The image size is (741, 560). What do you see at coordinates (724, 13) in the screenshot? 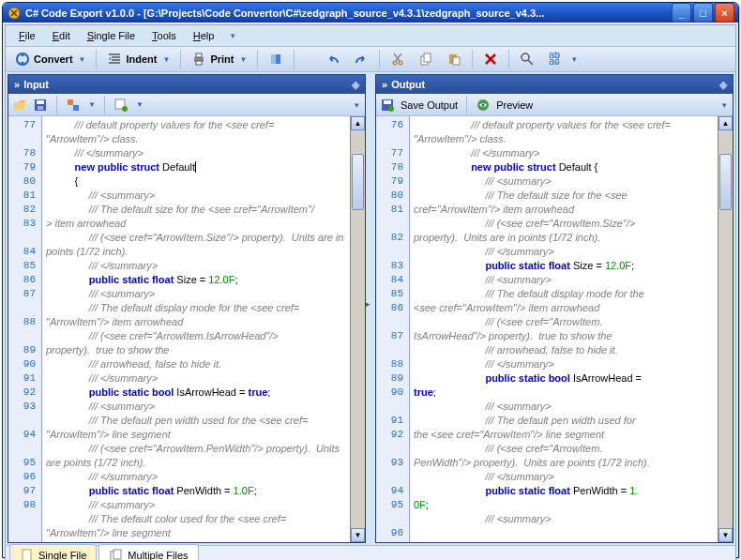
I see `close-button: ×` at bounding box center [724, 13].